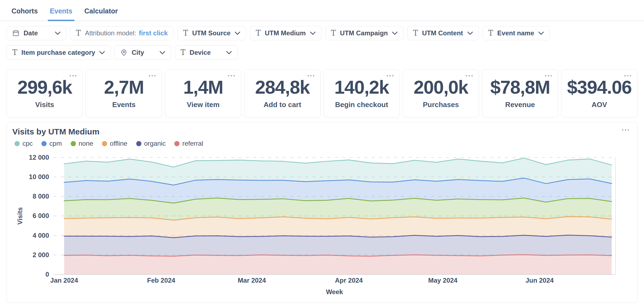 This screenshot has width=644, height=304. Describe the element at coordinates (111, 33) in the screenshot. I see `filter-attribution-label: Attribution model:` at that location.